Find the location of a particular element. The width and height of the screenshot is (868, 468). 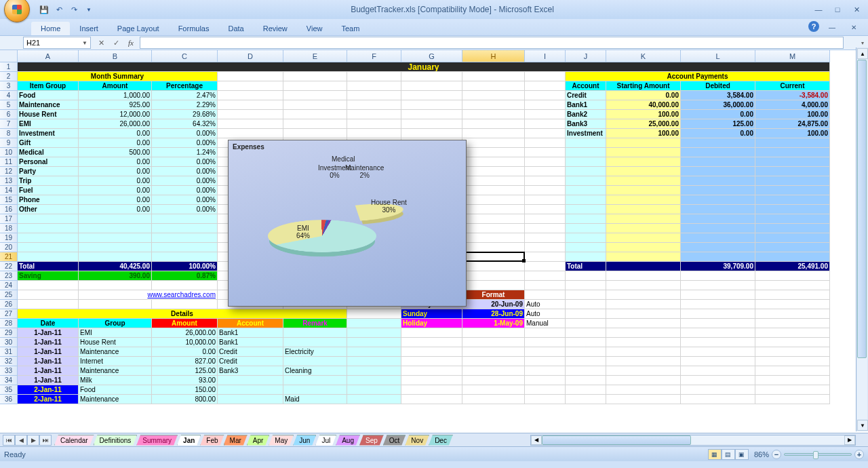

ribbon-tab-team: Team is located at coordinates (350, 28).